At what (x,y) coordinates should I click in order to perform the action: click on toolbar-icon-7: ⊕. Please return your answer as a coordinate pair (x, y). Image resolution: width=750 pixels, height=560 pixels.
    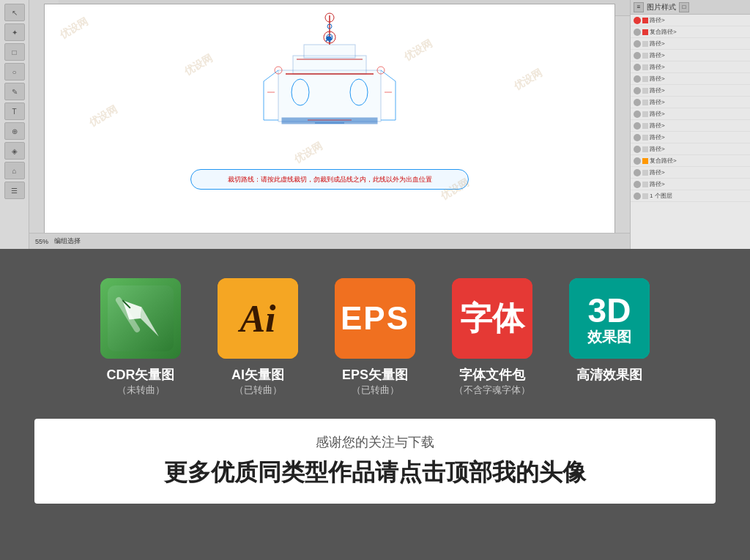
    Looking at the image, I should click on (15, 131).